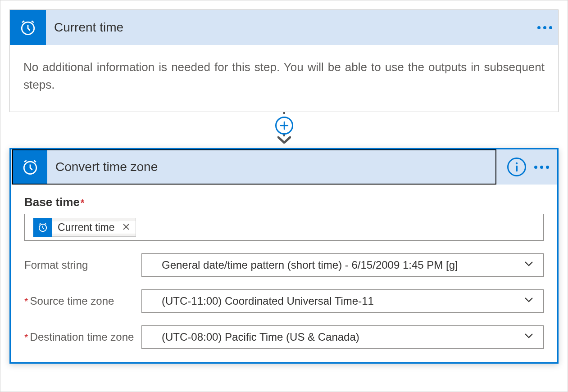 The width and height of the screenshot is (568, 392). Describe the element at coordinates (83, 301) in the screenshot. I see `source-time-zone-label: *Source time zone` at that location.